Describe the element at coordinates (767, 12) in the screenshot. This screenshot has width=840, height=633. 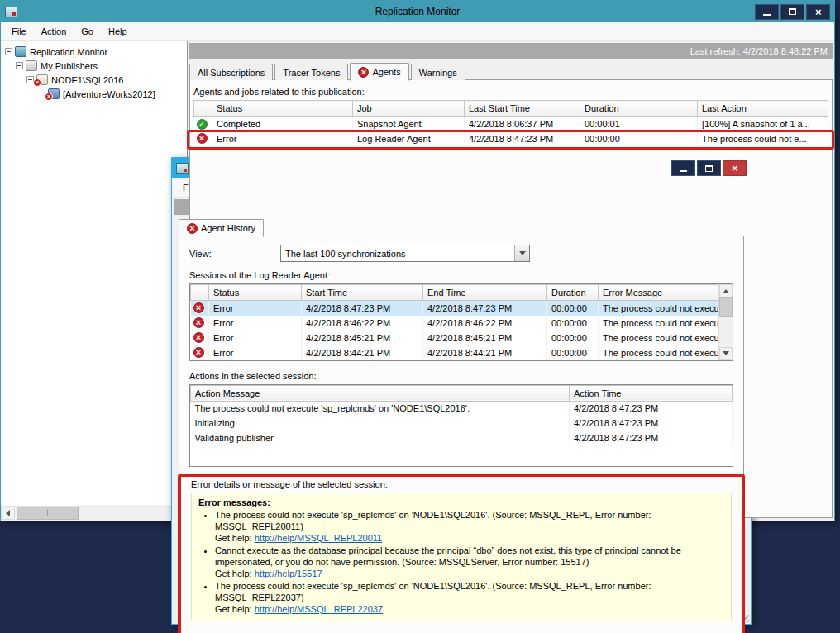
I see `minimize-button` at that location.